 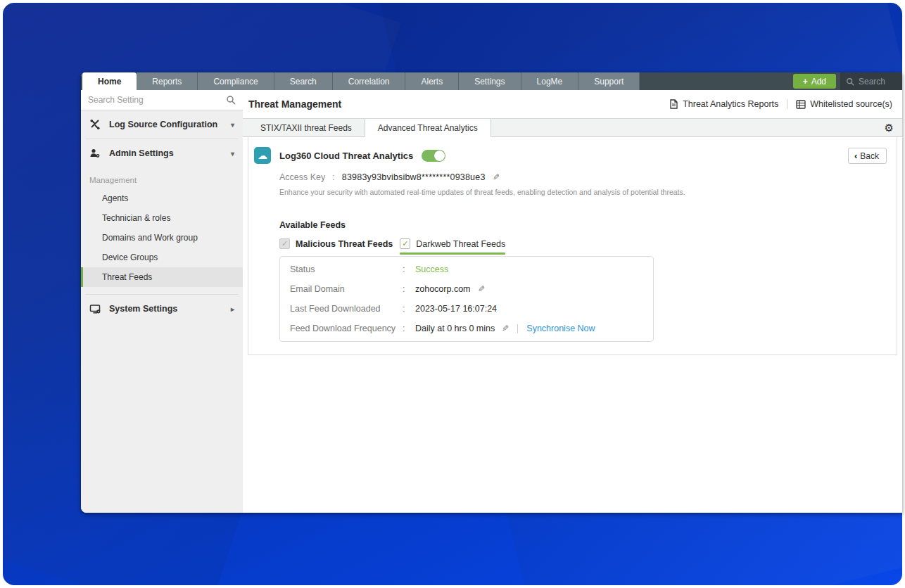 What do you see at coordinates (560, 328) in the screenshot?
I see `synchronise-now-link: Synchronise Now` at bounding box center [560, 328].